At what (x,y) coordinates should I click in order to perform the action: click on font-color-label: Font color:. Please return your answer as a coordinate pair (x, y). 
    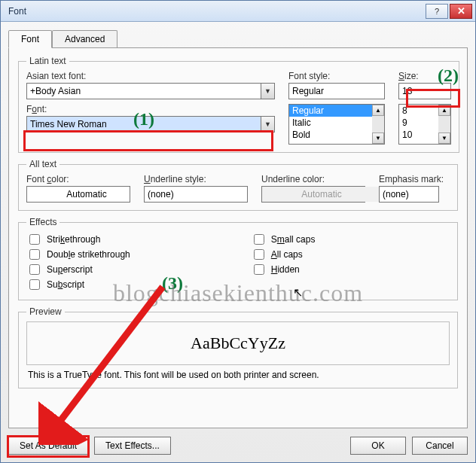
    Looking at the image, I should click on (78, 179).